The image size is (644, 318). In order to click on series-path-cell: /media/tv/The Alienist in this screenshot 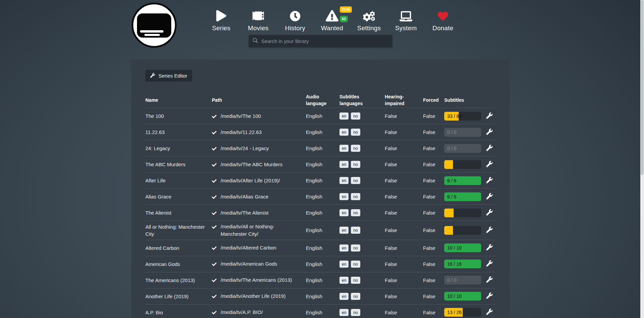, I will do `click(259, 213)`.